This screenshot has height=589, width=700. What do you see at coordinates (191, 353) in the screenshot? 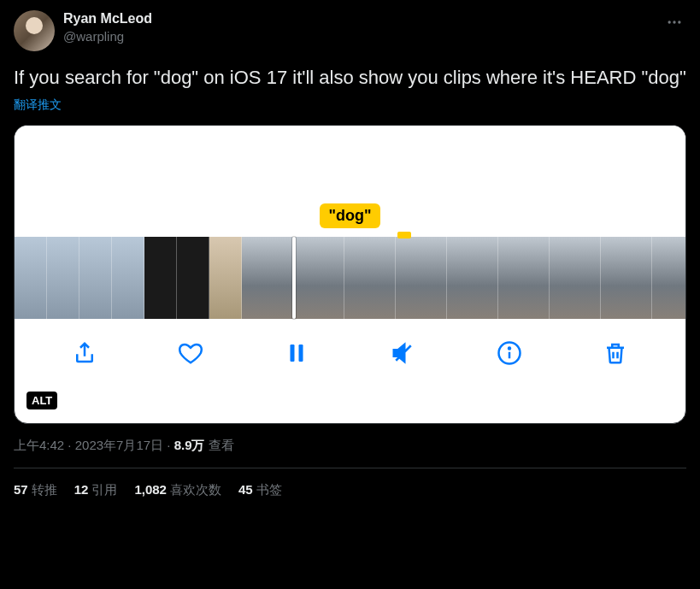
I see `heart-icon` at bounding box center [191, 353].